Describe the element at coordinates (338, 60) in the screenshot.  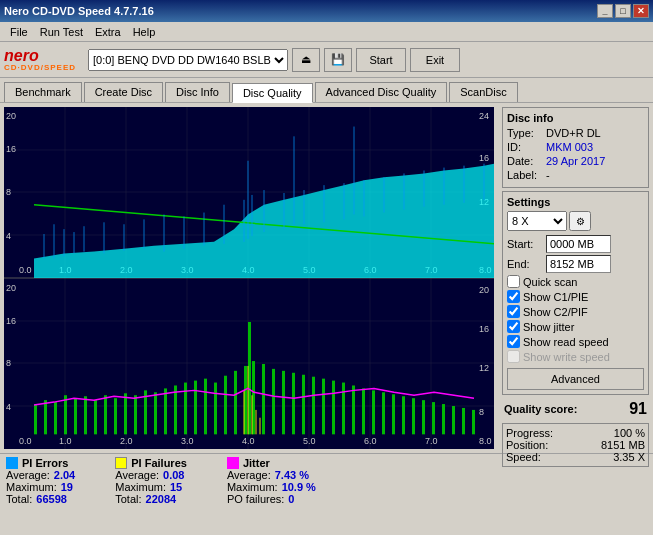
I see `save-button: 💾` at that location.